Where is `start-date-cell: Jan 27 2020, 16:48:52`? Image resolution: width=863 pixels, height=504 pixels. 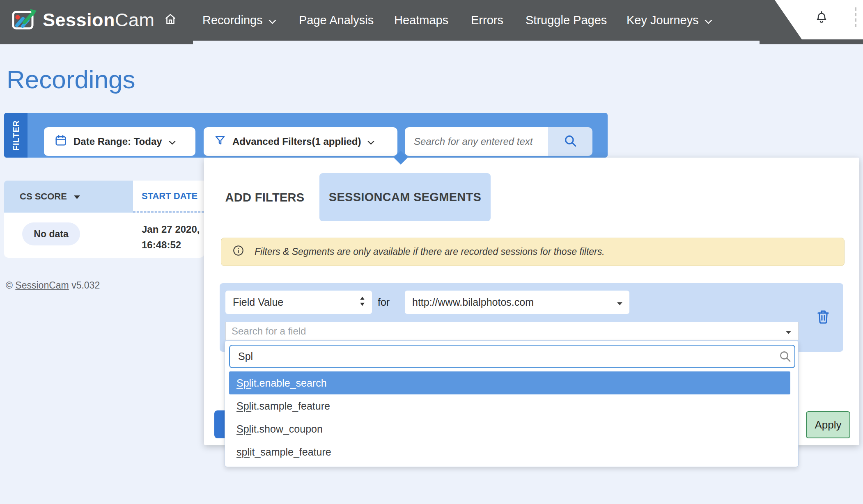
start-date-cell: Jan 27 2020, 16:48:52 is located at coordinates (171, 237).